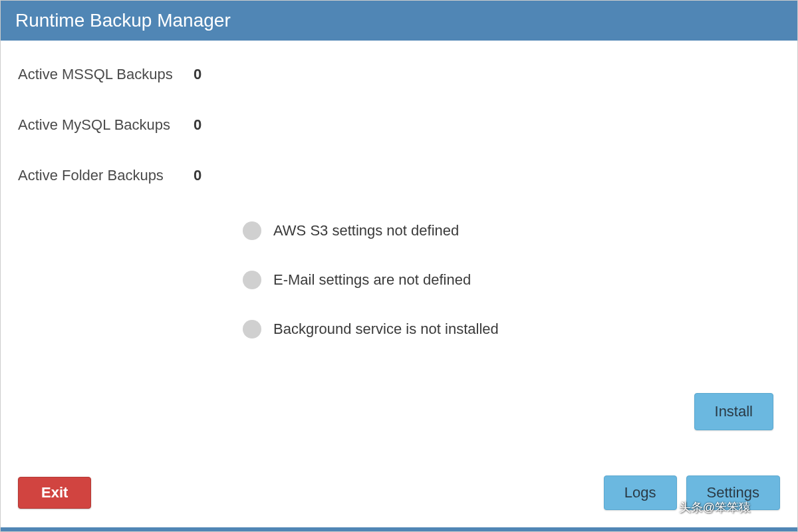 The image size is (798, 532). What do you see at coordinates (104, 74) in the screenshot?
I see `stat-label-mssql: Active MSSQL Backups` at bounding box center [104, 74].